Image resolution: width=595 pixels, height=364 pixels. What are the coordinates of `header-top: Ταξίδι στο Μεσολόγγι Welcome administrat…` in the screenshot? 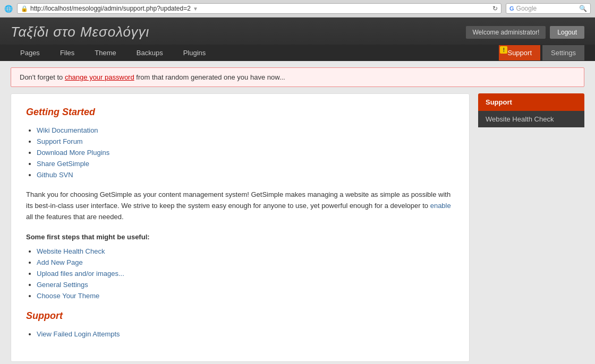 It's located at (298, 31).